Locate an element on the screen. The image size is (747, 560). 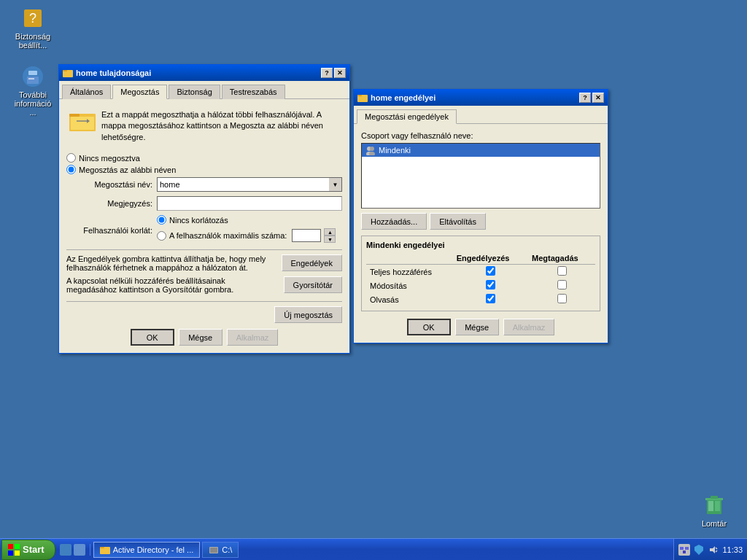
properties-title-area: home tulajdonságai is located at coordinates (107, 73).